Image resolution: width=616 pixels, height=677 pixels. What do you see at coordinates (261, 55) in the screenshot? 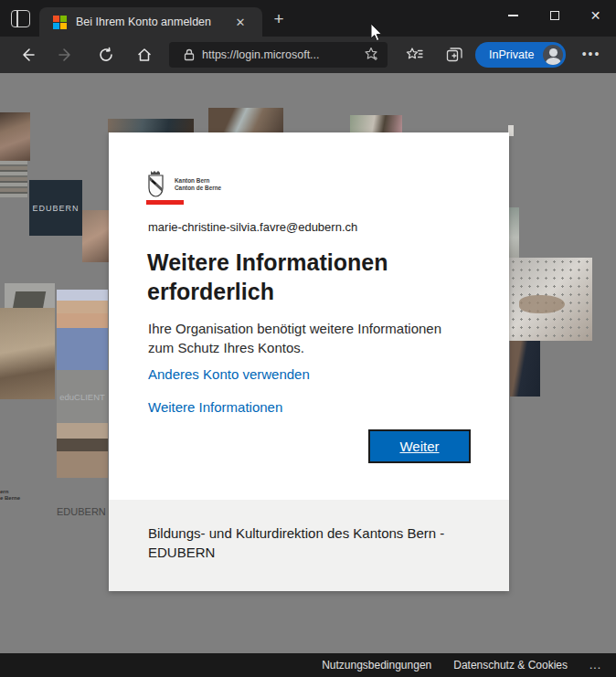
I see `url-text: https://login.microsoft...` at bounding box center [261, 55].